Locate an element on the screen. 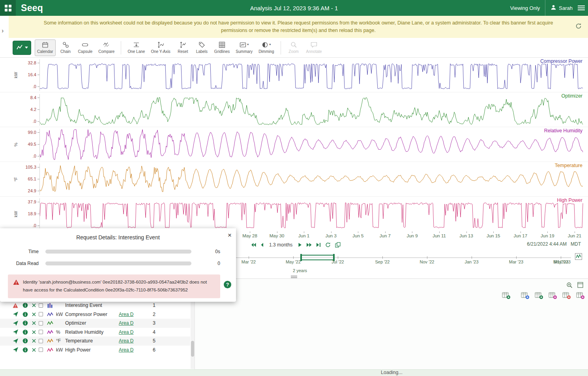 The height and width of the screenshot is (376, 588). apps-grid-button is located at coordinates (8, 8).